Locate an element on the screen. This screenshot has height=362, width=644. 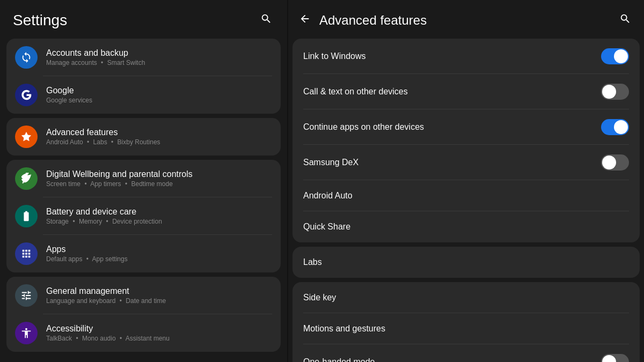
apps-title: Apps is located at coordinates (159, 249).